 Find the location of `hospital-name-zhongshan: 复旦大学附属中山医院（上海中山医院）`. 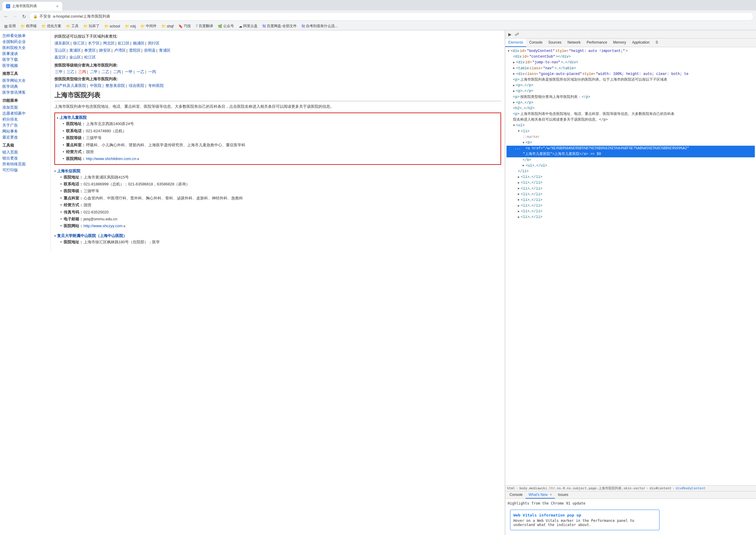

hospital-name-zhongshan: 复旦大学附属中山医院（上海中山医院） is located at coordinates (278, 236).